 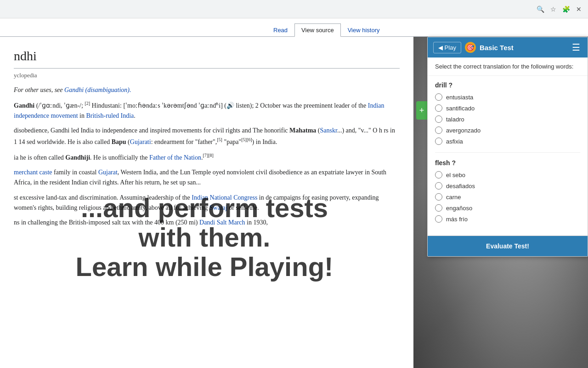 I want to click on tab-view-source: View source, so click(x=318, y=30).